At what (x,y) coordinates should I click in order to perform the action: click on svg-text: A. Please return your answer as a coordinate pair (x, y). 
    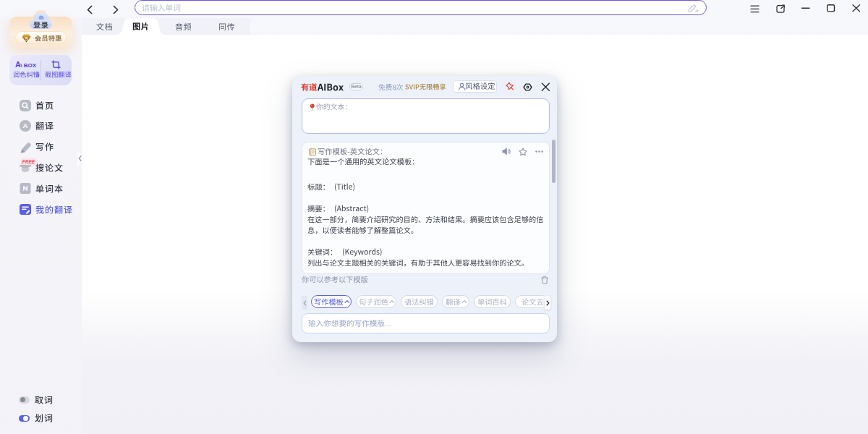
    Looking at the image, I should click on (26, 126).